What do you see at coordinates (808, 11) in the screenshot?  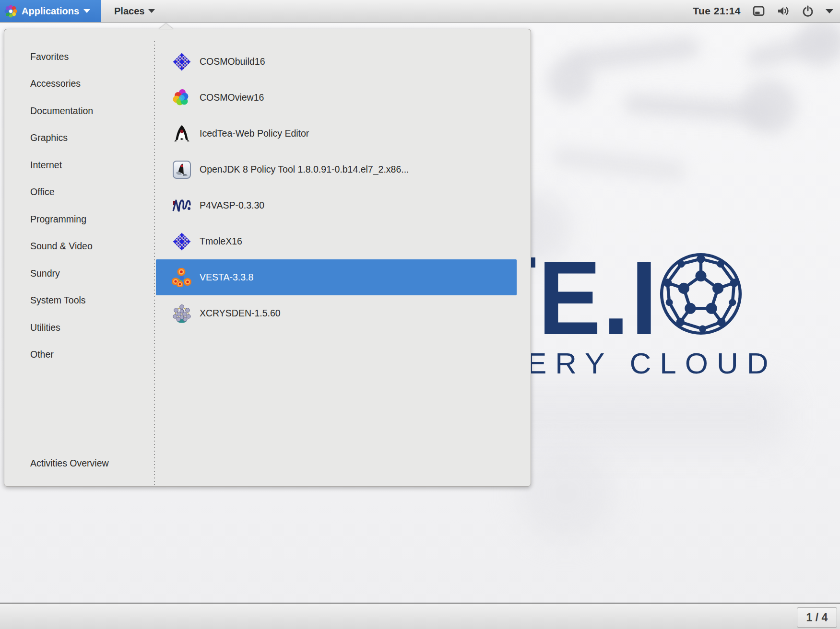 I see `power-icon` at bounding box center [808, 11].